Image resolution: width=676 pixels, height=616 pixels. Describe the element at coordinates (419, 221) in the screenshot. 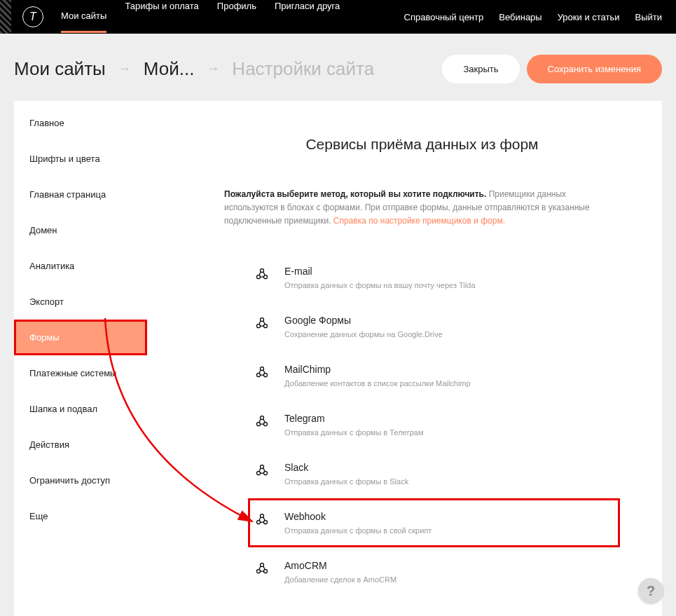

I see `help-link: Справка по настройке приемщиков и форм.` at that location.